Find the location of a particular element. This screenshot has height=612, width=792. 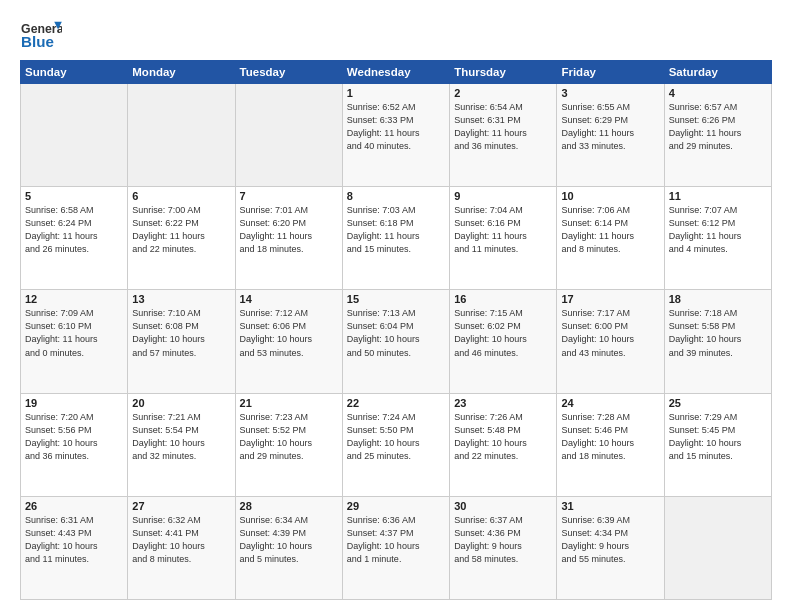

day-number: 20 is located at coordinates (181, 403).